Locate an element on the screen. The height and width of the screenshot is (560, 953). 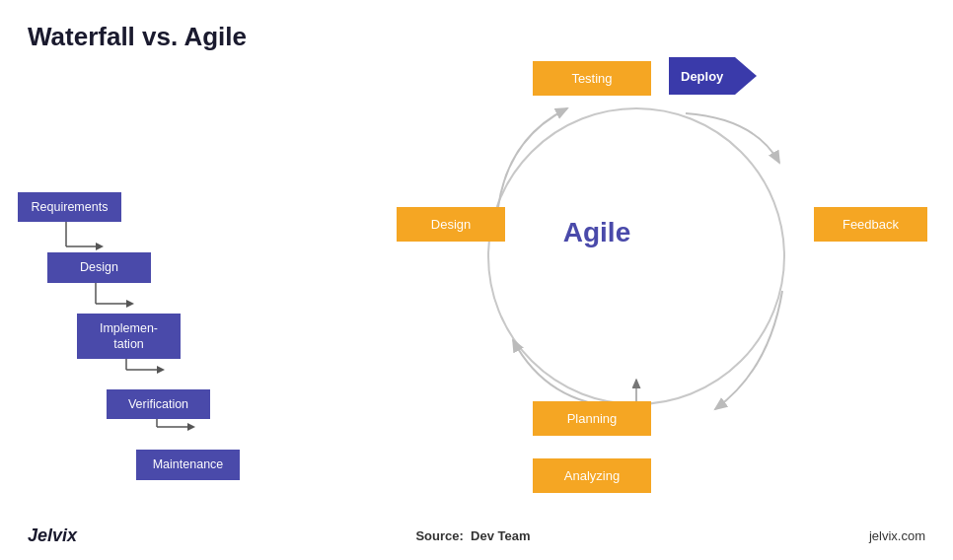
waterfall-section: Requirements Design Implemen-tation Veri… is located at coordinates (128, 337).